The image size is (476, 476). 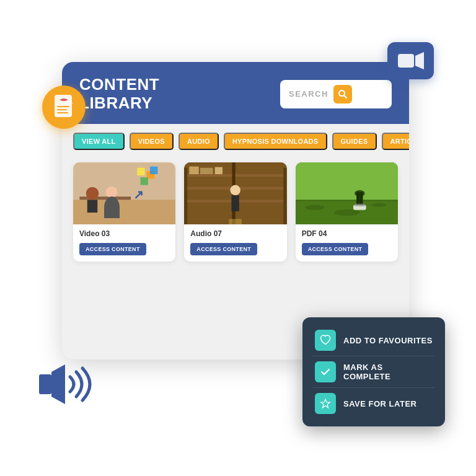 I want to click on search-button, so click(x=343, y=94).